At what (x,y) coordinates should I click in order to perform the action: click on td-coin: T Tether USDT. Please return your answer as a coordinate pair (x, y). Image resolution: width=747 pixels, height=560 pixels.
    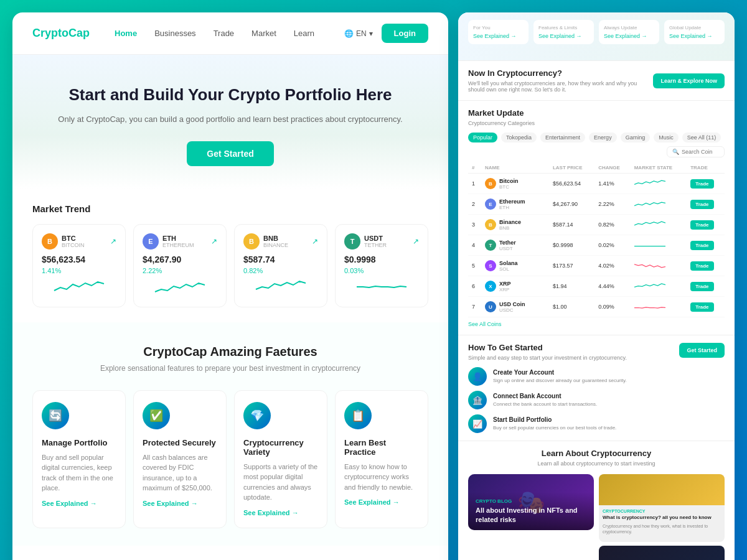
    Looking at the image, I should click on (510, 245).